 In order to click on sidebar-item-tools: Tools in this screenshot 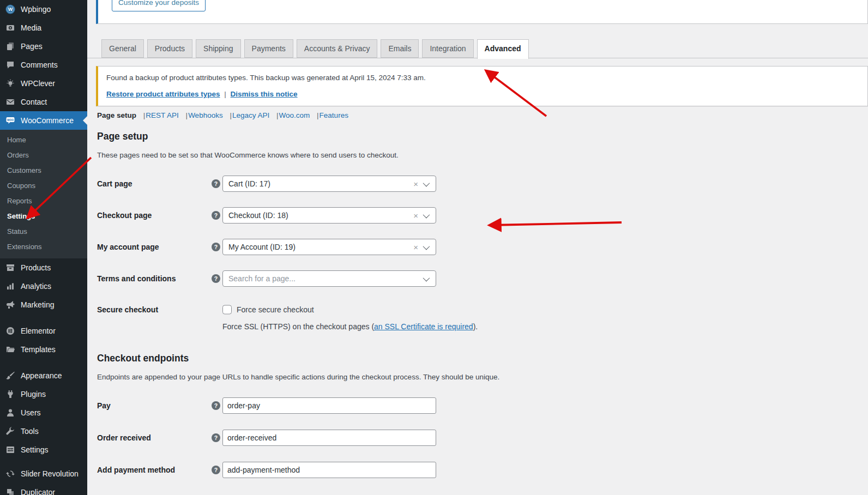, I will do `click(44, 431)`.